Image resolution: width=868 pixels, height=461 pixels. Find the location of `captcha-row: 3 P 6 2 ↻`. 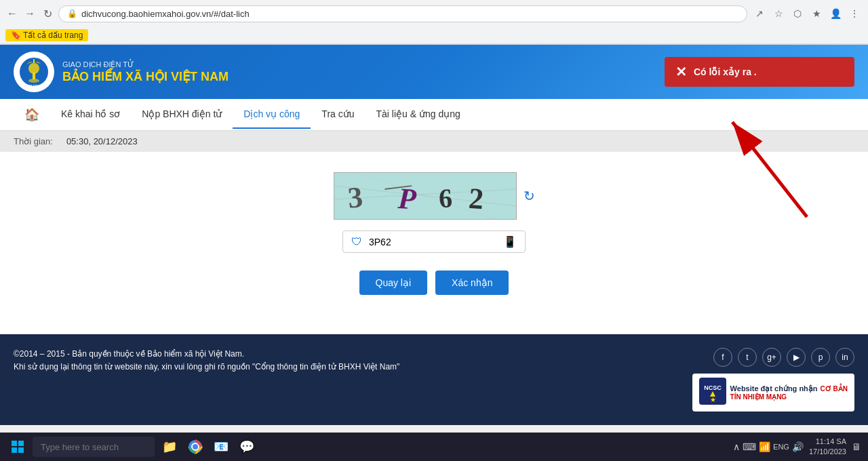

captcha-row: 3 P 6 2 ↻ is located at coordinates (434, 196).